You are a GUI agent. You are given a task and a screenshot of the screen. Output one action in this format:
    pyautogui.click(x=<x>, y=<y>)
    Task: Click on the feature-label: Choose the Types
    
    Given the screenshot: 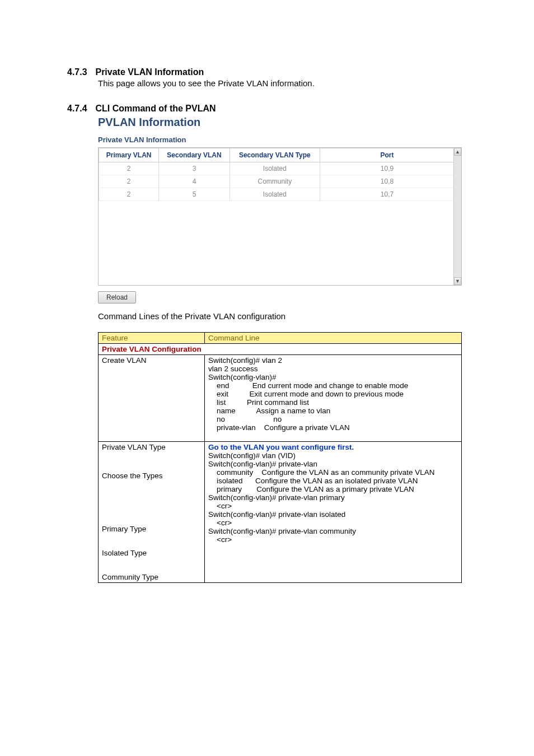 What is the action you would take?
    pyautogui.click(x=151, y=476)
    